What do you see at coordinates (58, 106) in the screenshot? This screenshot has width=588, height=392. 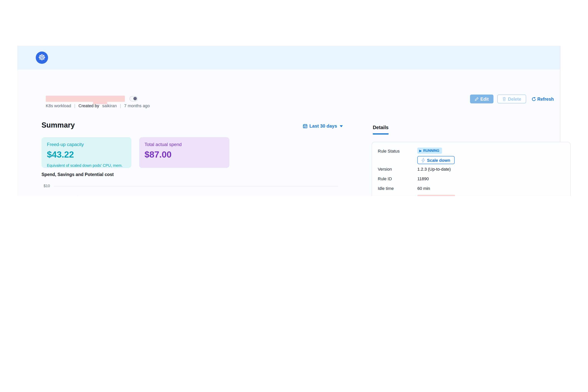 I see `workload-type-label: K8s workload` at bounding box center [58, 106].